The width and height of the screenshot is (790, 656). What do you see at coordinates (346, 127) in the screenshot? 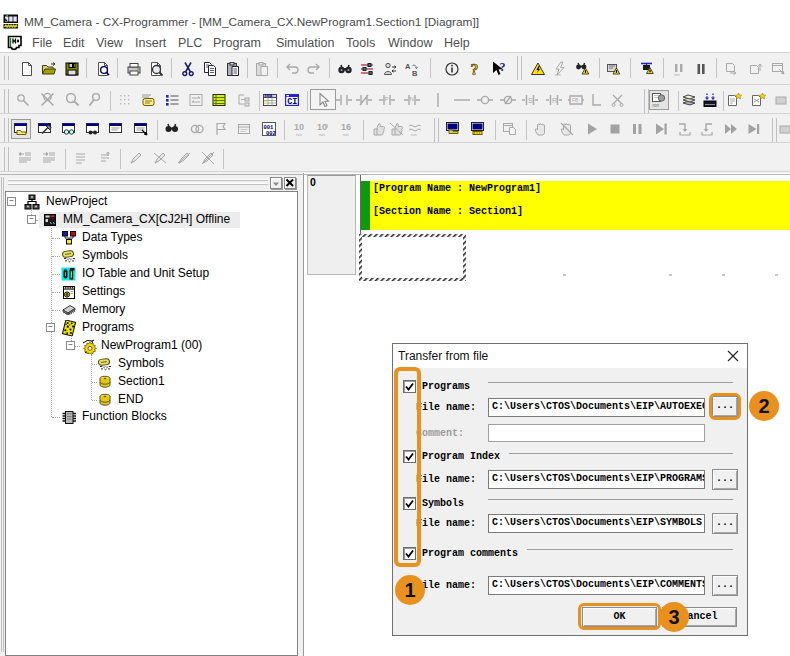
I see `svg-text: 16` at bounding box center [346, 127].